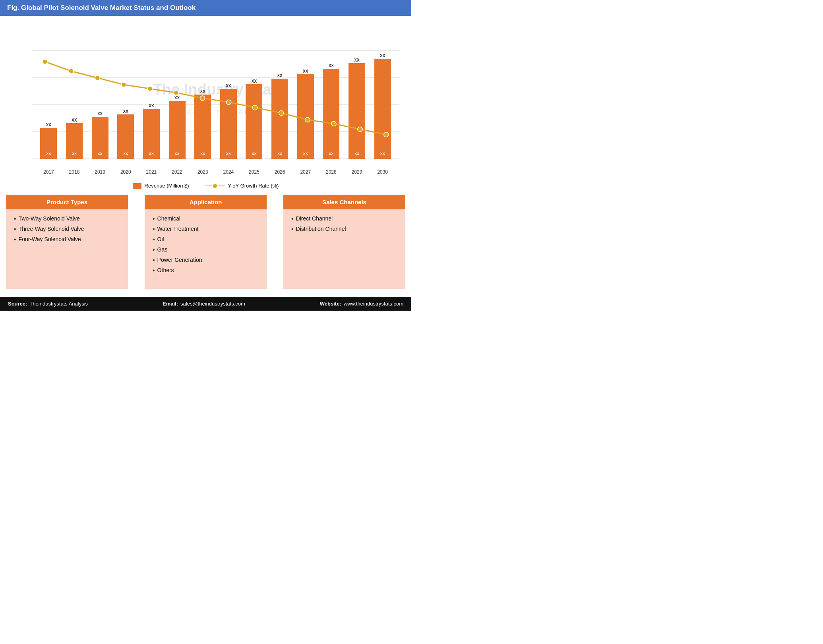 The width and height of the screenshot is (823, 644). Describe the element at coordinates (177, 154) in the screenshot. I see `bar-mid-label-2022: XX` at that location.